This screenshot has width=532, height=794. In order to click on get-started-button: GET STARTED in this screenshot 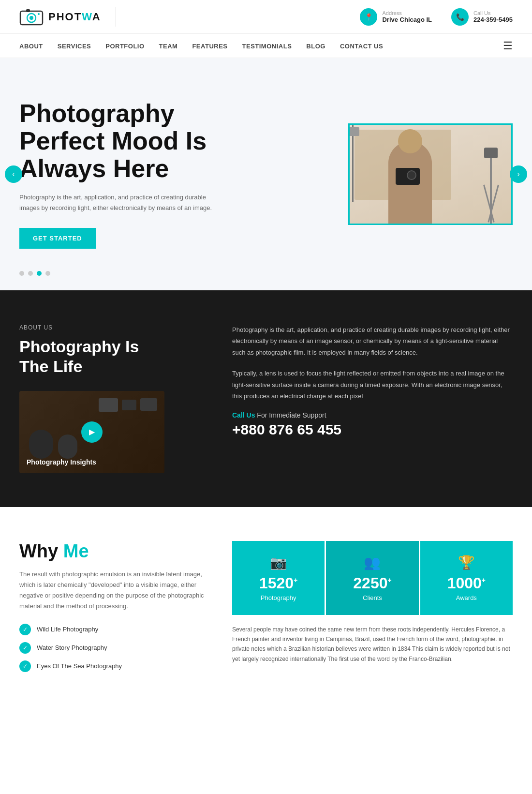, I will do `click(58, 238)`.